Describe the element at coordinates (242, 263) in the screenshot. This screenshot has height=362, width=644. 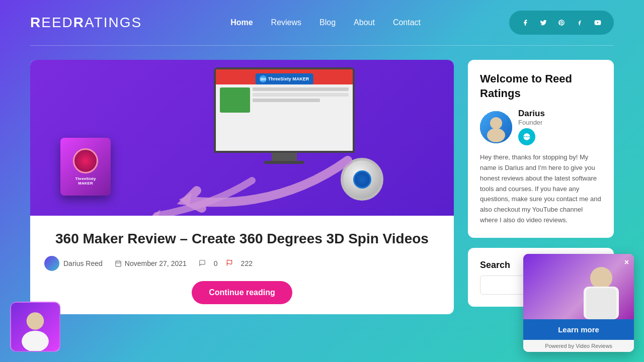
I see `article-meta: Darius Reed November 27, 2021 0 222` at that location.